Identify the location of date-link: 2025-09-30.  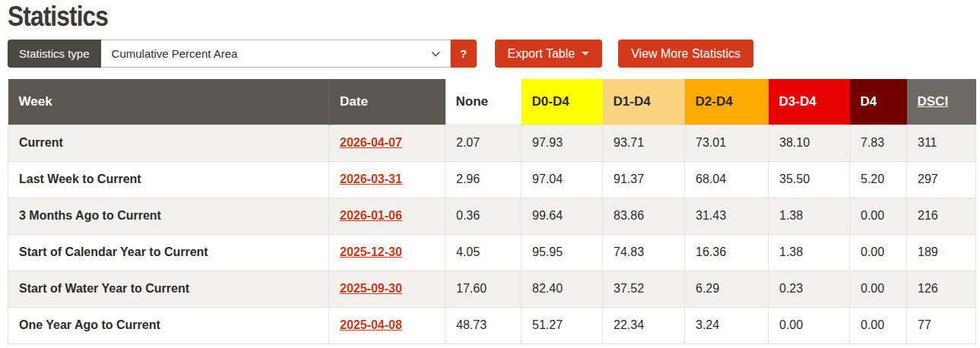
(371, 289).